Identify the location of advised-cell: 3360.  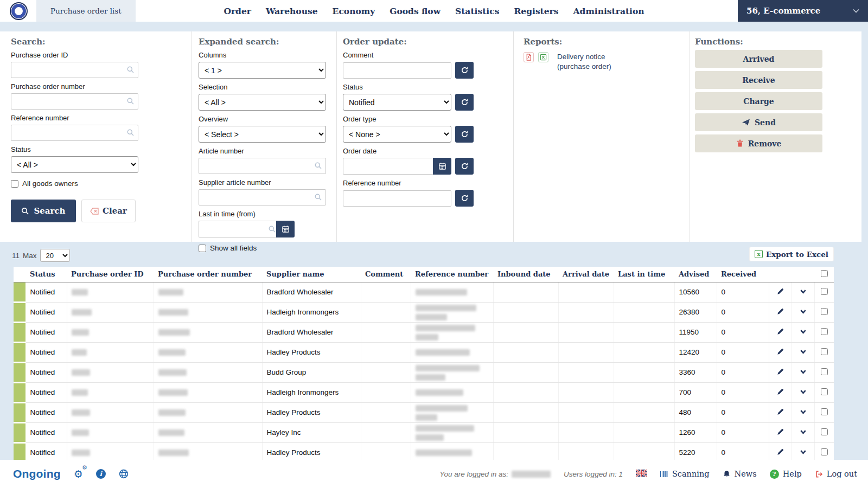
(695, 372).